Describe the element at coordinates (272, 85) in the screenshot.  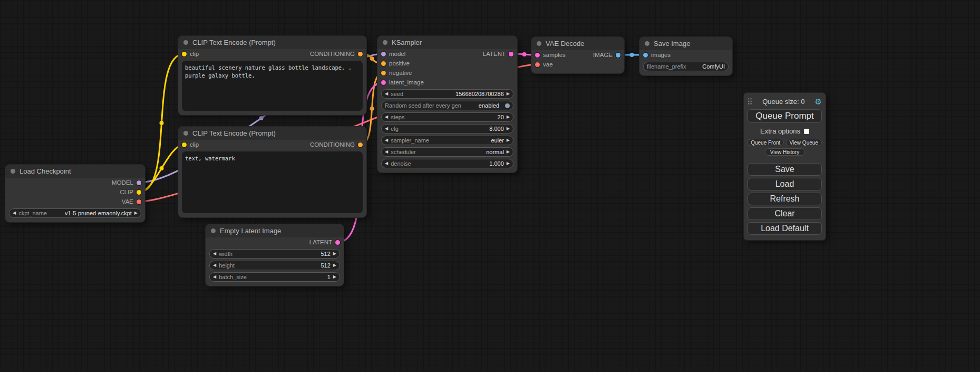
I see `positive-prompt-textarea: beautiful scenery nature glass bottle la…` at that location.